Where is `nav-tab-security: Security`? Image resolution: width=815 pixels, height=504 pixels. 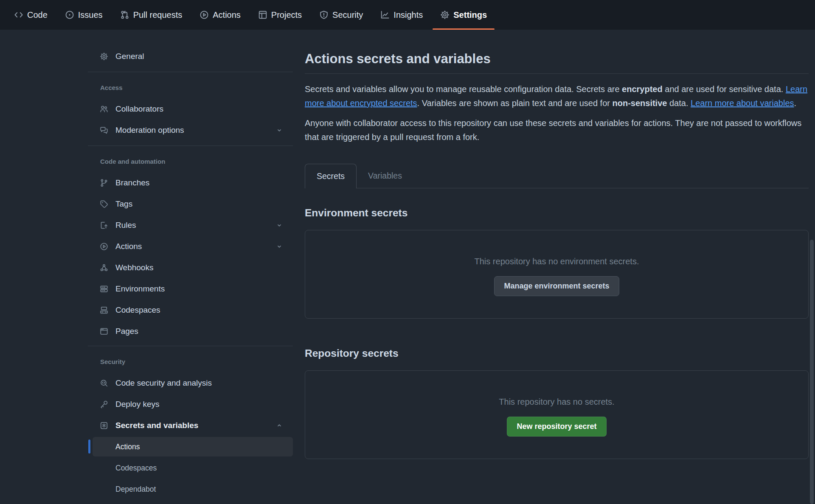
nav-tab-security: Security is located at coordinates (341, 15).